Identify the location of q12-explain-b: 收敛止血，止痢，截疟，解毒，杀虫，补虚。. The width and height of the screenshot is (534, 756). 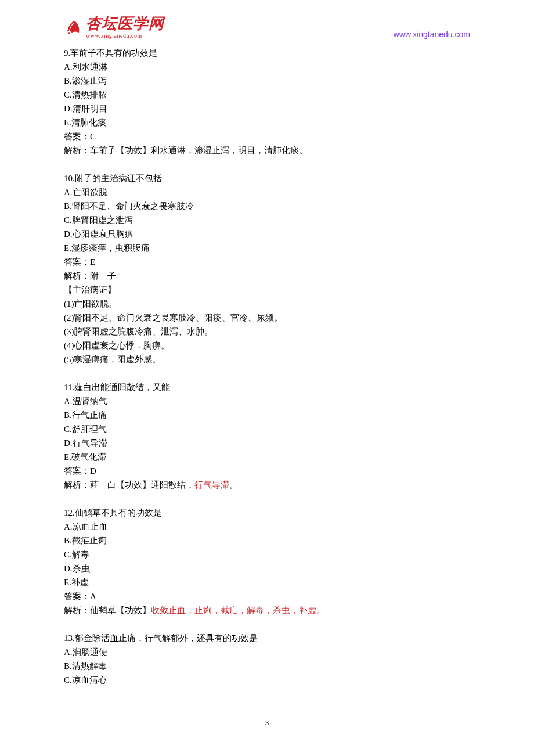
(238, 610).